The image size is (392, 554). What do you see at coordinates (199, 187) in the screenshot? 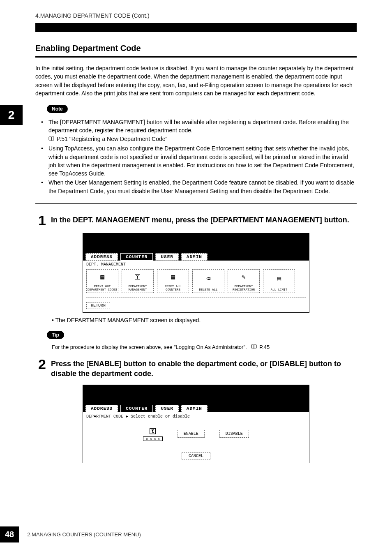
I see `note-item: When the User Management Setting is enab…` at bounding box center [199, 187].